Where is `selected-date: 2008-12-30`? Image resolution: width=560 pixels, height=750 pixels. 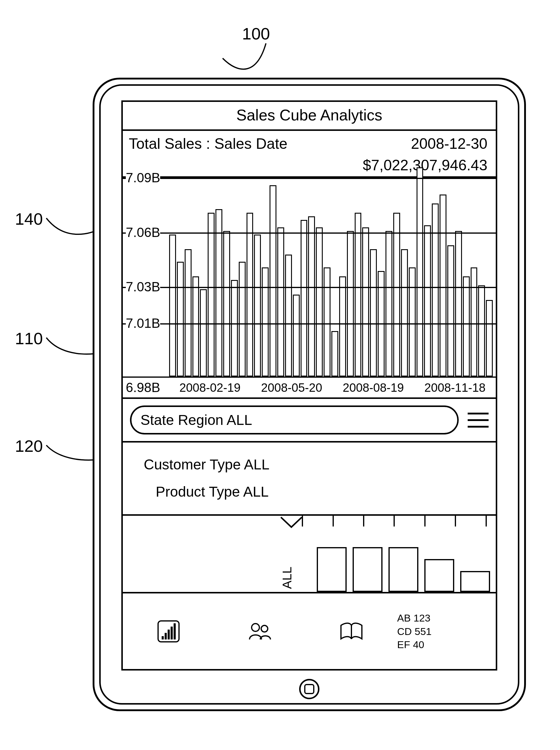 selected-date: 2008-12-30 is located at coordinates (449, 144).